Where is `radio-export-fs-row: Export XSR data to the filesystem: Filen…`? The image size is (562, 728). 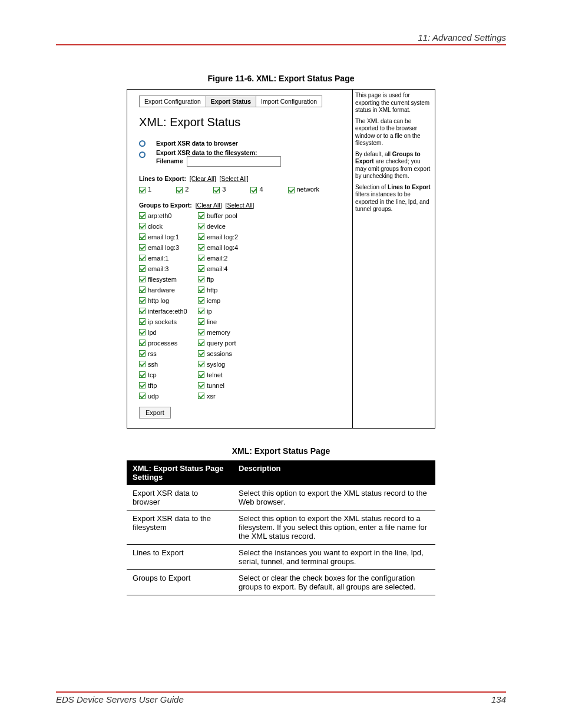
radio-export-fs-row: Export XSR data to the filesystem: Filen… is located at coordinates (242, 158).